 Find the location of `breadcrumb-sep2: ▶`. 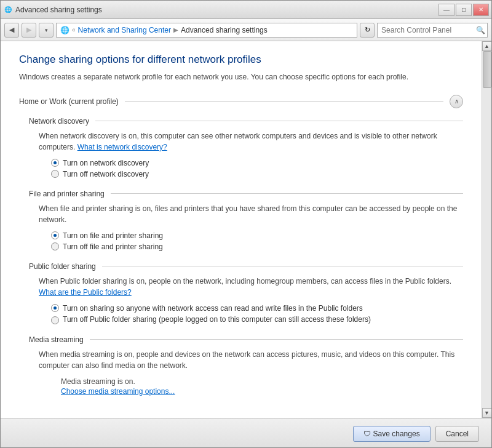

breadcrumb-sep2: ▶ is located at coordinates (176, 30).